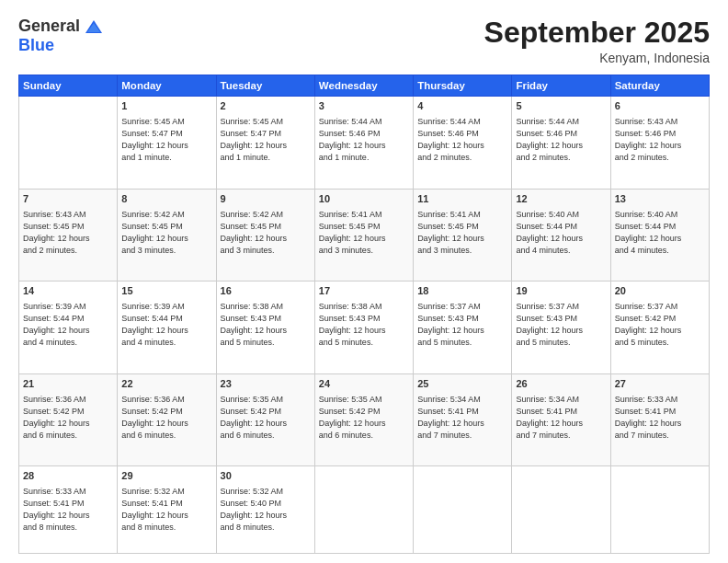  I want to click on table-row: 8Sunrise: 5:42 AM Sunset: 5:45 PM Daylig…, so click(167, 236).